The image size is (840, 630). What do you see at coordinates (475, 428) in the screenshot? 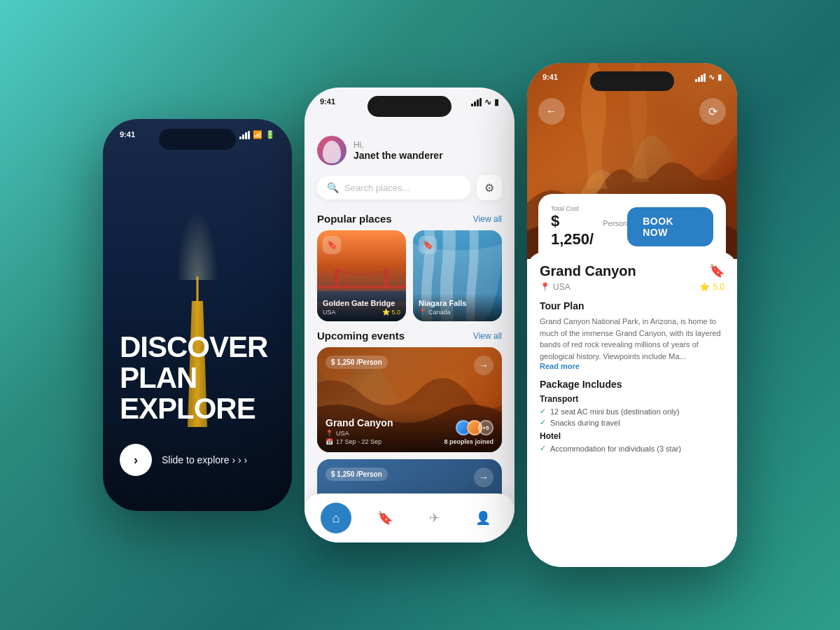
I see `people-avatars: +5` at bounding box center [475, 428].